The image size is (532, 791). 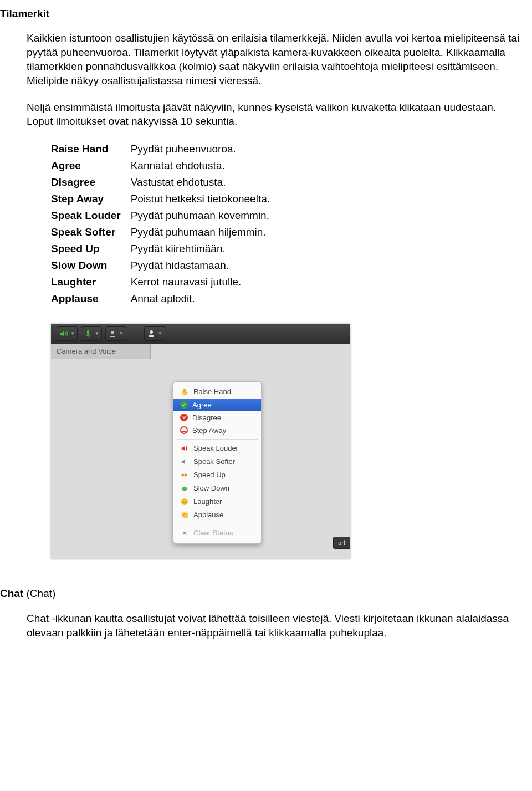 I want to click on term: Raise Hand, so click(x=91, y=149).